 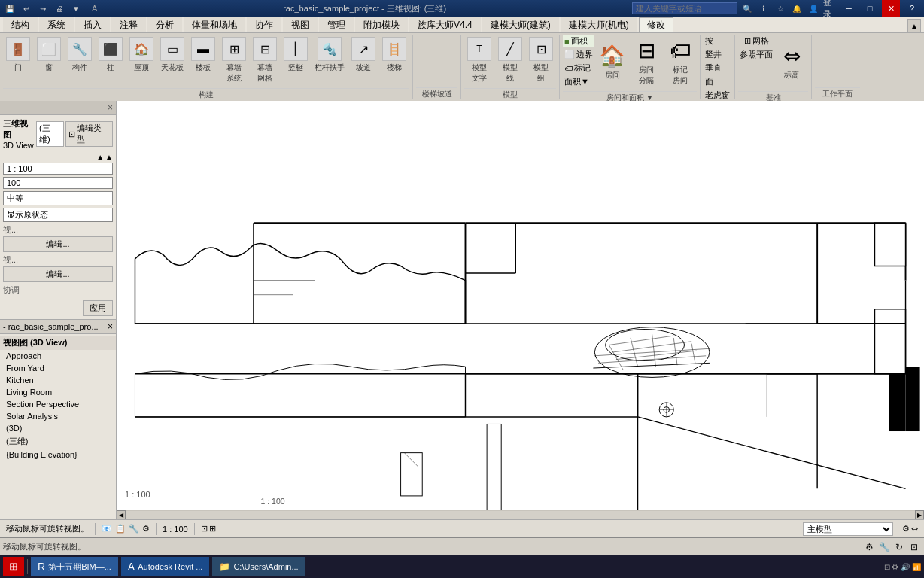 I want to click on login-btn: 登录, so click(x=830, y=8).